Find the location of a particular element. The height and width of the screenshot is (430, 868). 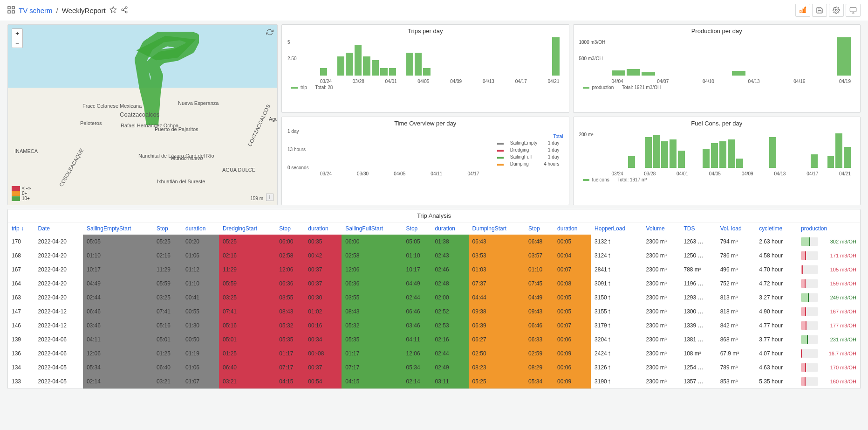

zoom-in-button: + is located at coordinates (17, 34).